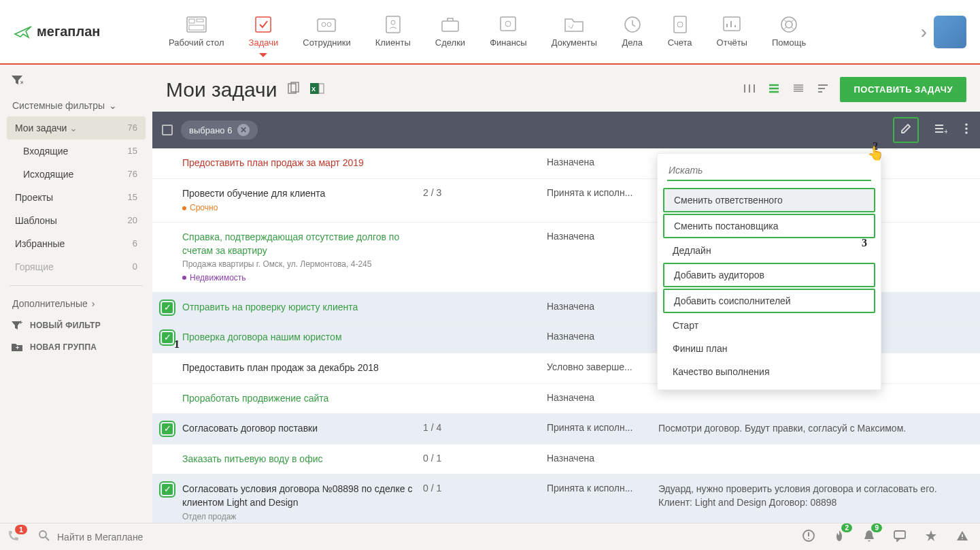 The height and width of the screenshot is (550, 980). I want to click on task-row: Заказать питьевую воду в офис0 / 1Назнач…, so click(566, 460).